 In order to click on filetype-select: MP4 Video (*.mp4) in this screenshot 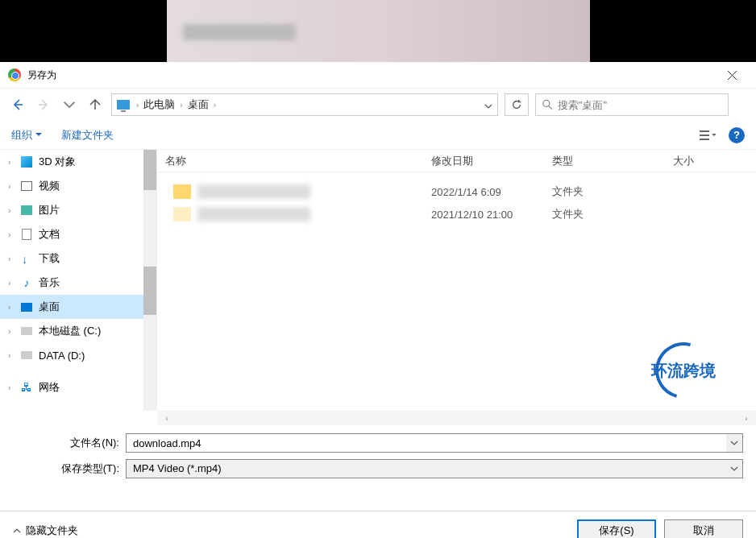, I will do `click(426, 469)`.